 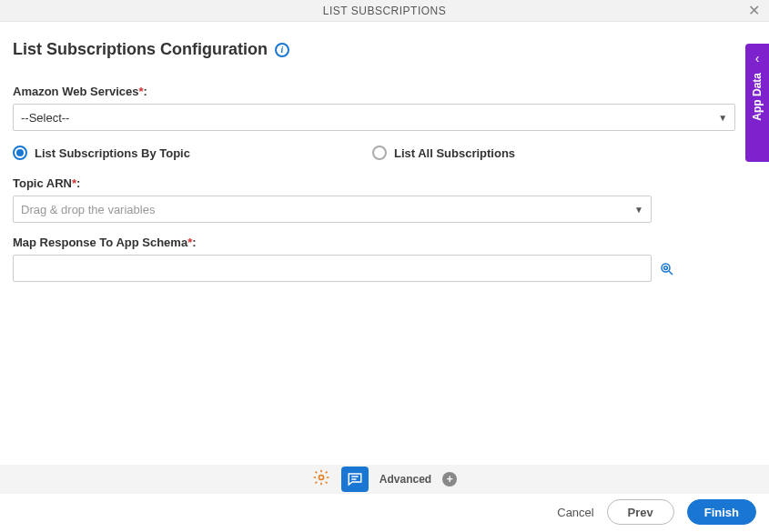 What do you see at coordinates (384, 11) in the screenshot?
I see `dialog-header: LIST SUBSCRIPTIONS ✕` at bounding box center [384, 11].